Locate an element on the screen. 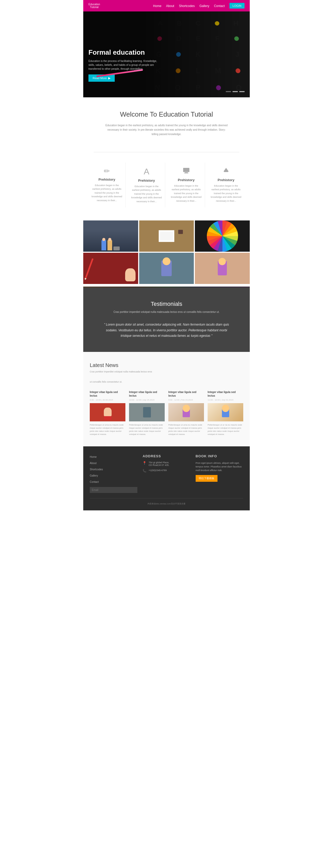 The image size is (333, 868). coffee-art is located at coordinates (180, 232).